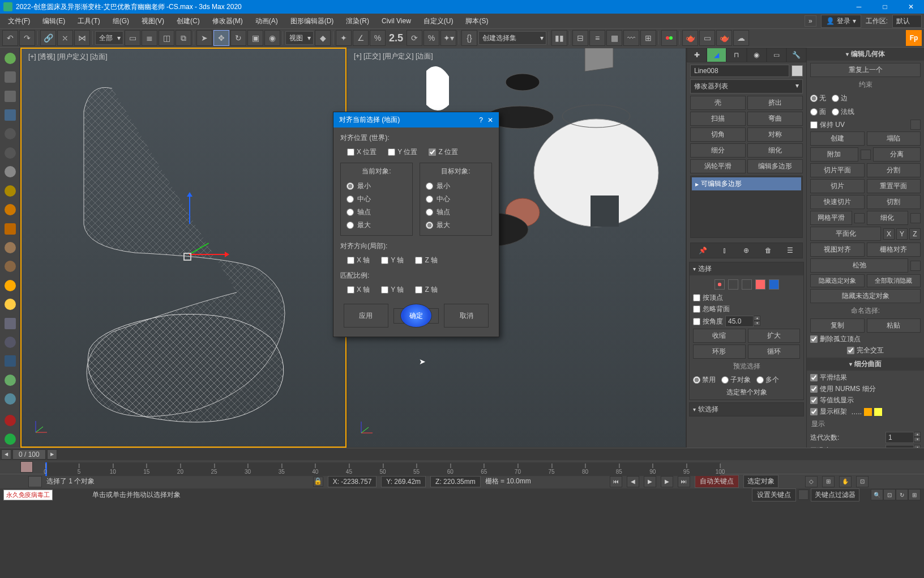  Describe the element at coordinates (238, 38) in the screenshot. I see `rotate-button: ↻` at that location.